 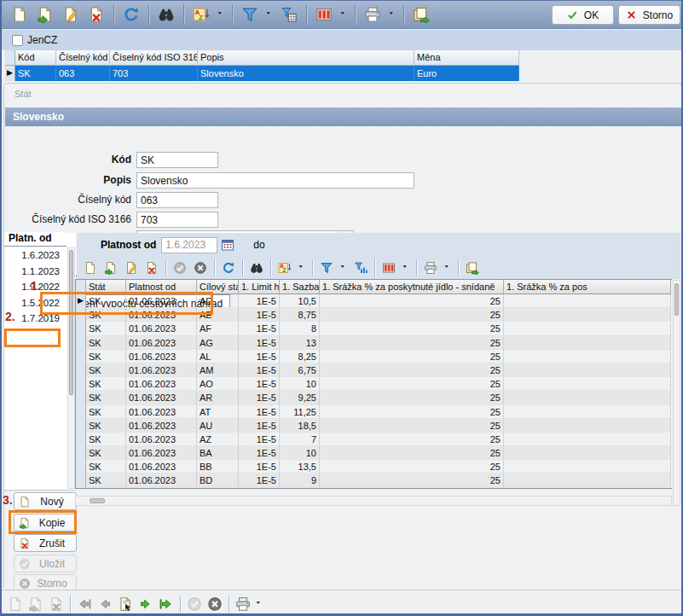 I want to click on cell: Slovensko, so click(x=306, y=73).